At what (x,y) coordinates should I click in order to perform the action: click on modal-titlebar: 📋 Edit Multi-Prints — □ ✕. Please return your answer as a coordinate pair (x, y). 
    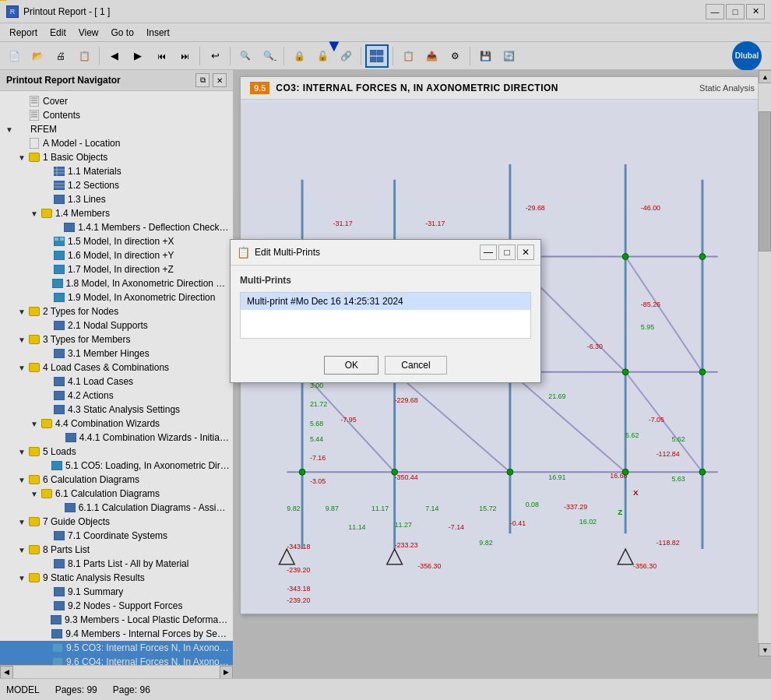
    Looking at the image, I should click on (386, 252).